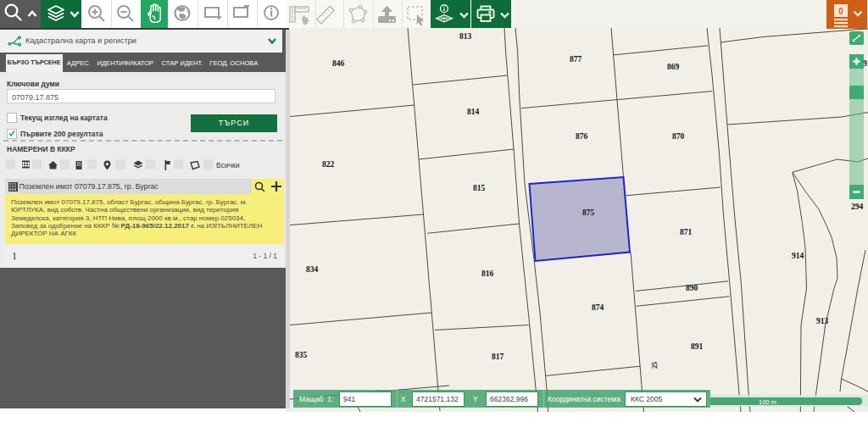 The height and width of the screenshot is (422, 868). What do you see at coordinates (581, 136) in the screenshot?
I see `svg-text: 876` at bounding box center [581, 136].